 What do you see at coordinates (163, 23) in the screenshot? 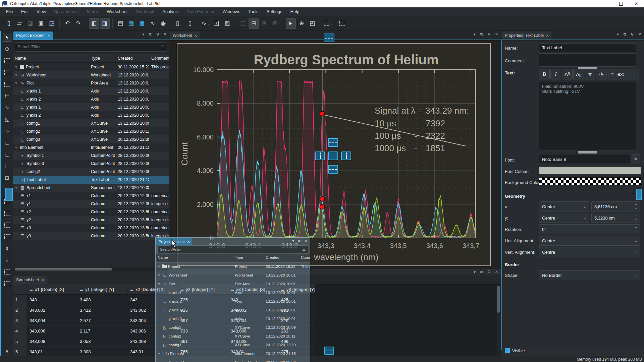
I see `color-maps-icon: ◉` at bounding box center [163, 23].